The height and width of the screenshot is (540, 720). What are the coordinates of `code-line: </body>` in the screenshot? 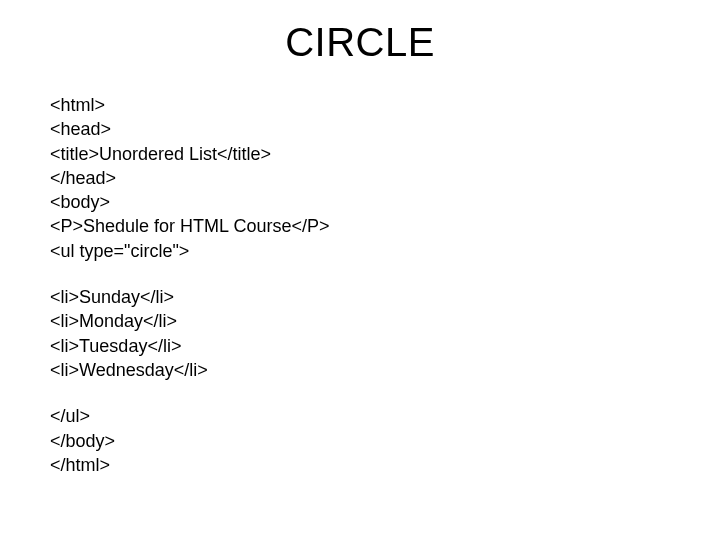 It's located at (360, 441).